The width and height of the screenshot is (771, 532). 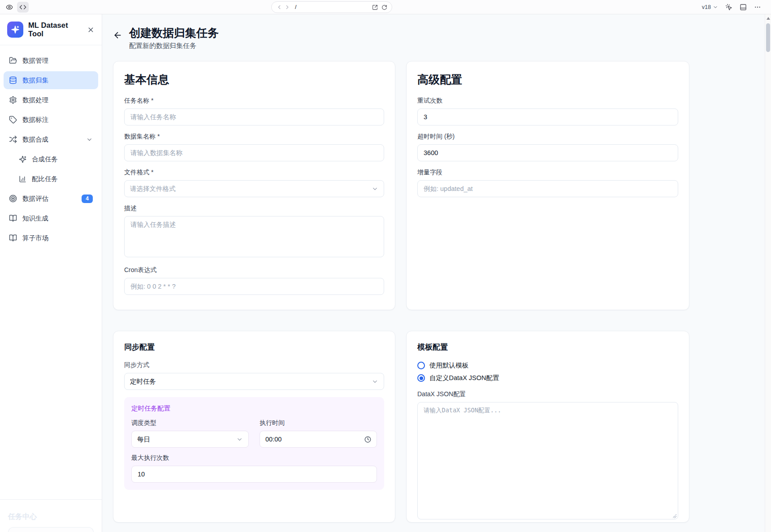 What do you see at coordinates (548, 173) in the screenshot?
I see `incremental-field-label: 增量字段` at bounding box center [548, 173].